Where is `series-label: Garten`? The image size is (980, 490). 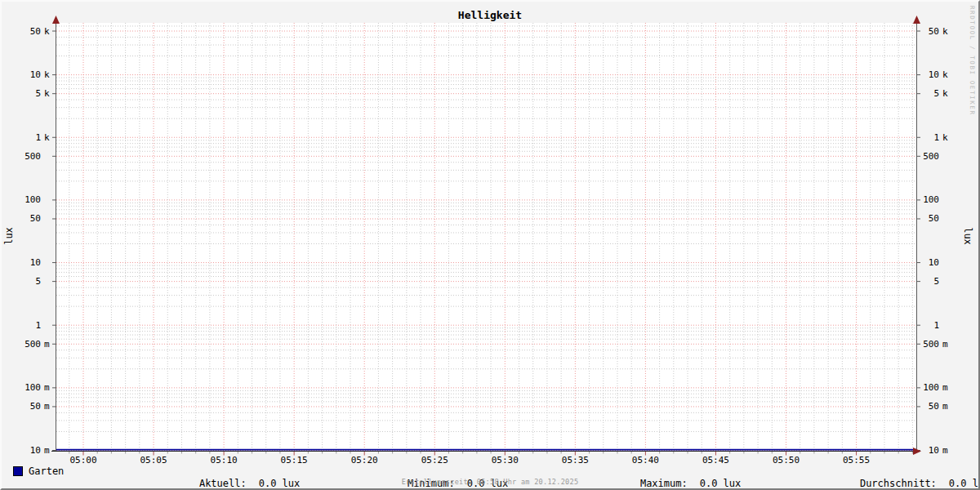 series-label: Garten is located at coordinates (46, 471).